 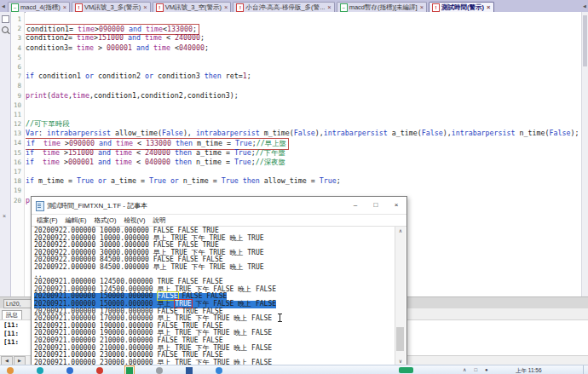 What do you see at coordinates (585, 7) in the screenshot?
I see `tab-scroll-right-icon: ◀` at bounding box center [585, 7].